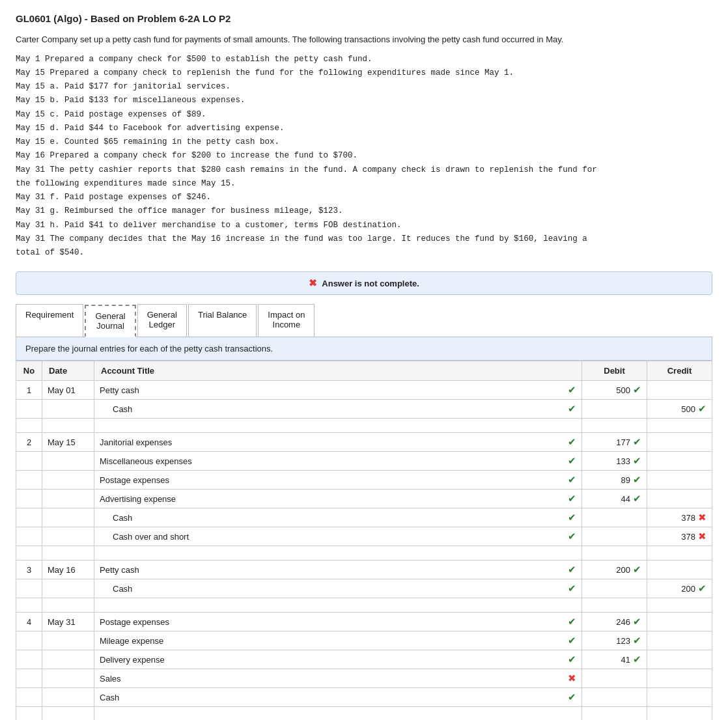 The height and width of the screenshot is (720, 728). What do you see at coordinates (365, 570) in the screenshot?
I see `table-row: 3May 16Petty cash✔200✔` at bounding box center [365, 570].